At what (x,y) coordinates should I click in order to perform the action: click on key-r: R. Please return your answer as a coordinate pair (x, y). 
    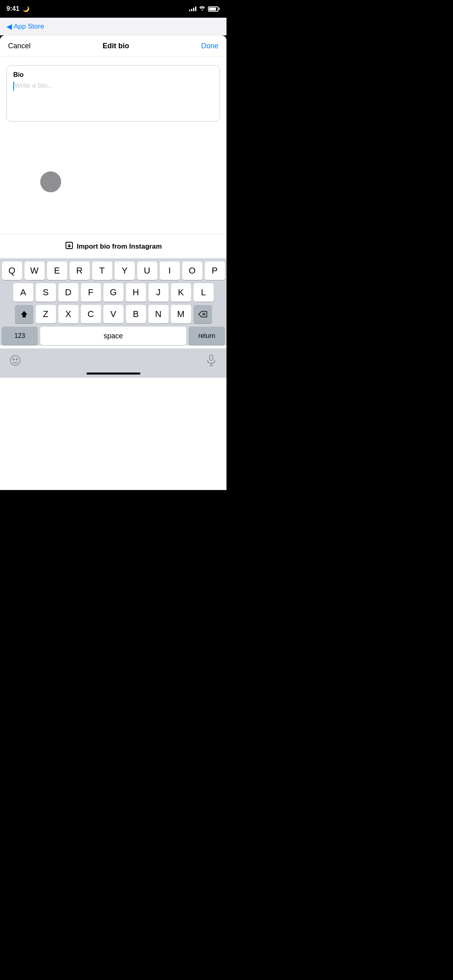
    Looking at the image, I should click on (80, 271).